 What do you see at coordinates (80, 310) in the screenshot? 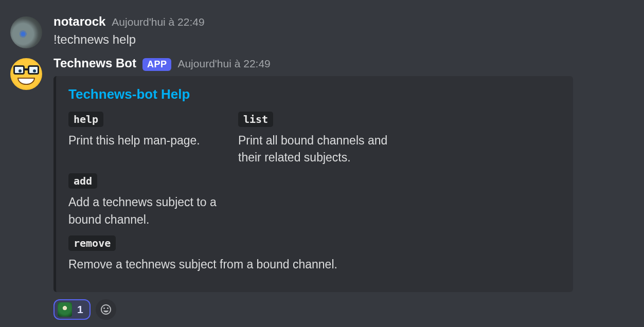
I see `reaction-count: 1` at bounding box center [80, 310].